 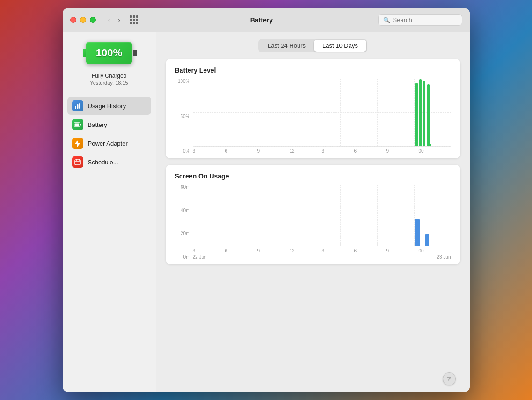 What do you see at coordinates (186, 151) in the screenshot?
I see `y-label-0: 0%` at bounding box center [186, 151].